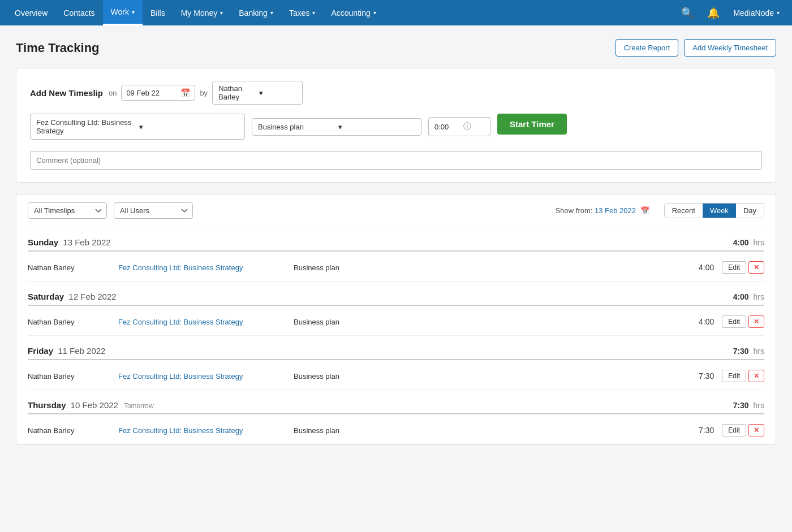  I want to click on task-selector-value: Business plan, so click(296, 127).